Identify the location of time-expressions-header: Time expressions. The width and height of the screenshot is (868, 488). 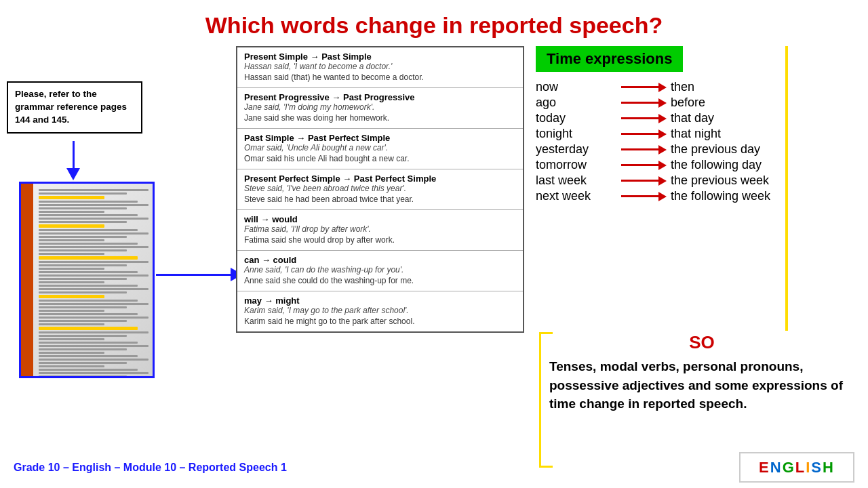
(609, 59).